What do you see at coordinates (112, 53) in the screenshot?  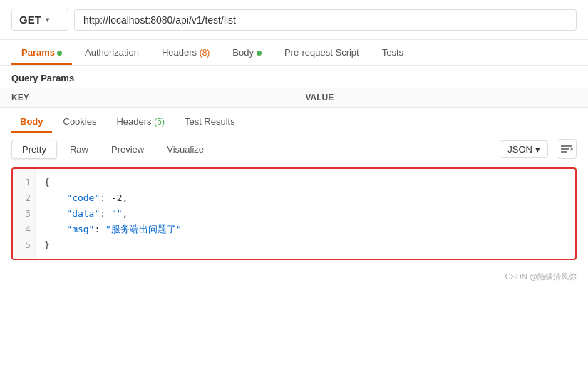 I see `tab-authorization: Authorization` at bounding box center [112, 53].